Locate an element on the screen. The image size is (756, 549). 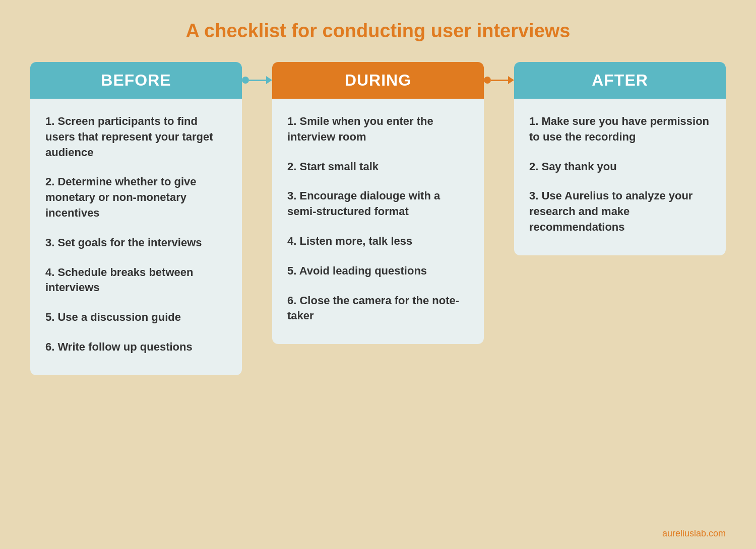
during-header: DURING is located at coordinates (378, 81).